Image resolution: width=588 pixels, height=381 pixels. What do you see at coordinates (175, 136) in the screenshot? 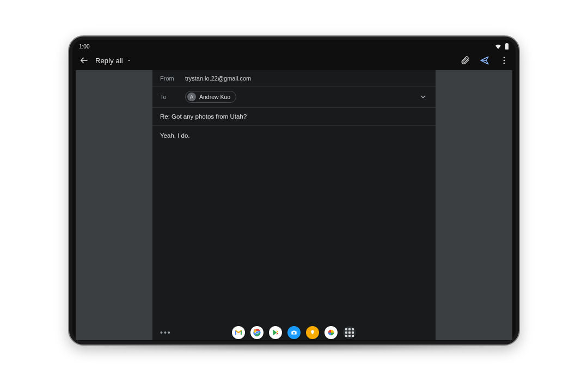
I see `body-text: Yeah, I do.` at bounding box center [175, 136].